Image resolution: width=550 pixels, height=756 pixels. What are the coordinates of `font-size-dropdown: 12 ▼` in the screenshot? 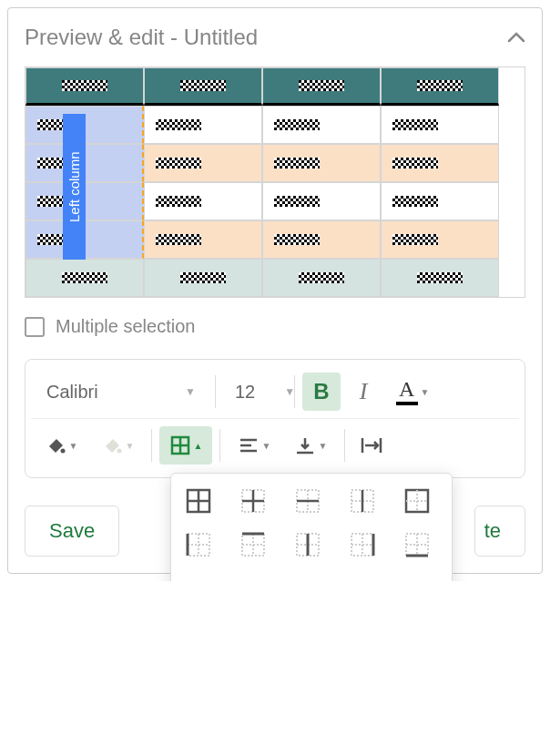 It's located at (255, 392).